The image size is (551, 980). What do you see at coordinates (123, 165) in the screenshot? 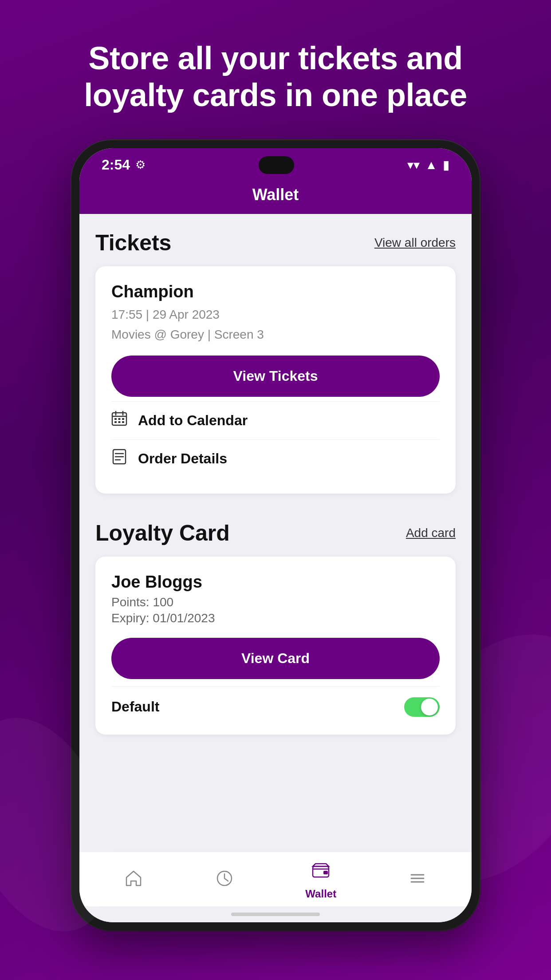
I see `status-left: 2:54 ⚙` at bounding box center [123, 165].